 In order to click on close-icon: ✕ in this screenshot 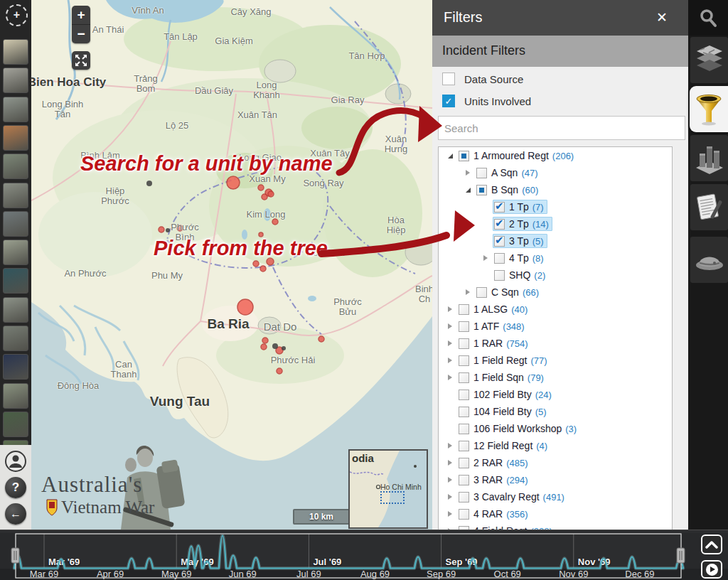, I will do `click(662, 17)`.